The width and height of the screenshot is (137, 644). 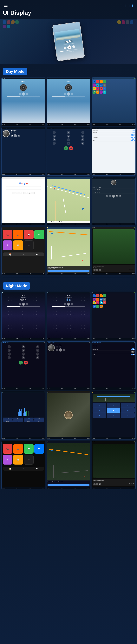 What do you see at coordinates (19, 136) in the screenshot?
I see `bt-next: ▶▶` at bounding box center [19, 136].